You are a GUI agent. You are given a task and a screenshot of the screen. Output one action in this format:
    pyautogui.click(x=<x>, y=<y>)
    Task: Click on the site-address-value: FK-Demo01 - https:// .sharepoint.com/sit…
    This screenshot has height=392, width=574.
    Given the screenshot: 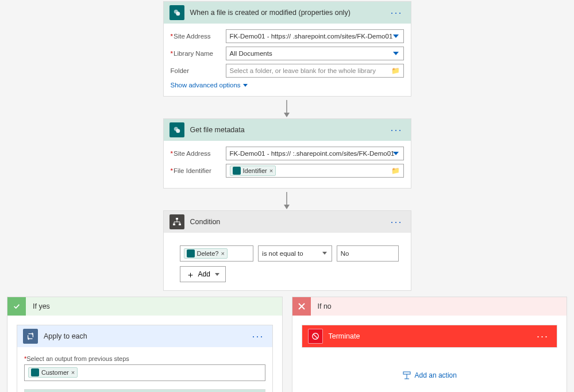 What is the action you would take?
    pyautogui.click(x=311, y=36)
    